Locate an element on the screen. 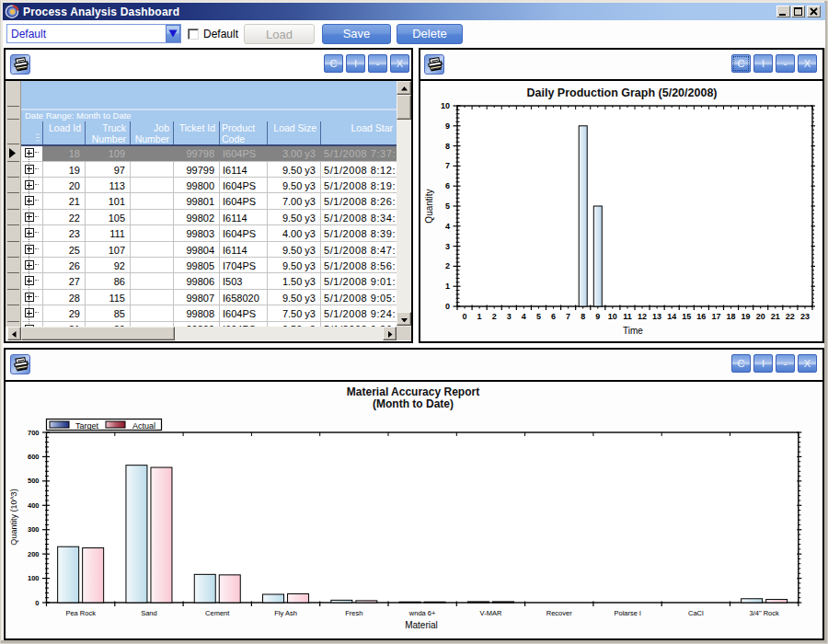  svg-text: V-MAR is located at coordinates (491, 613).